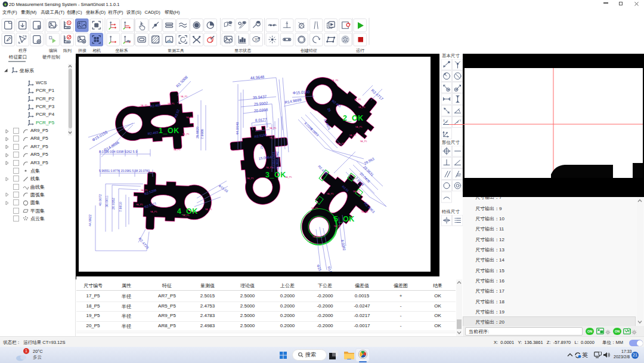  I want to click on svg-text: Y, so click(460, 121).